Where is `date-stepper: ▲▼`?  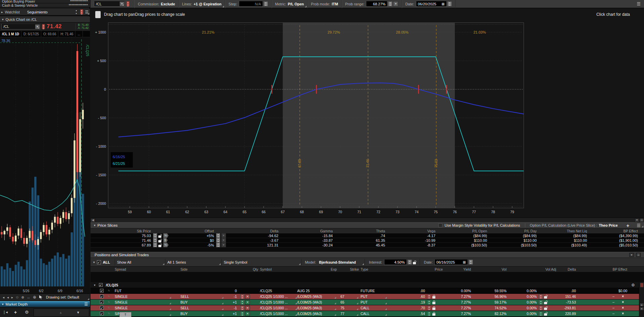 date-stepper: ▲▼ is located at coordinates (449, 4).